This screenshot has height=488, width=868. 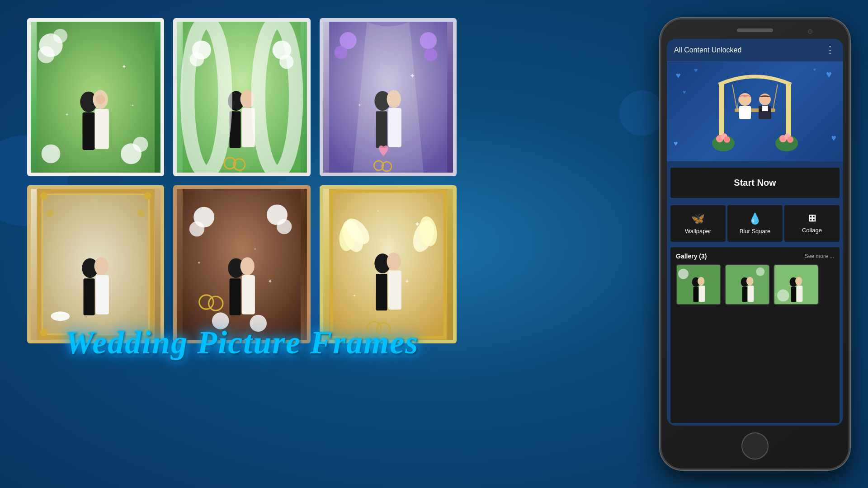 I want to click on see-more-button: See more ..., so click(x=819, y=256).